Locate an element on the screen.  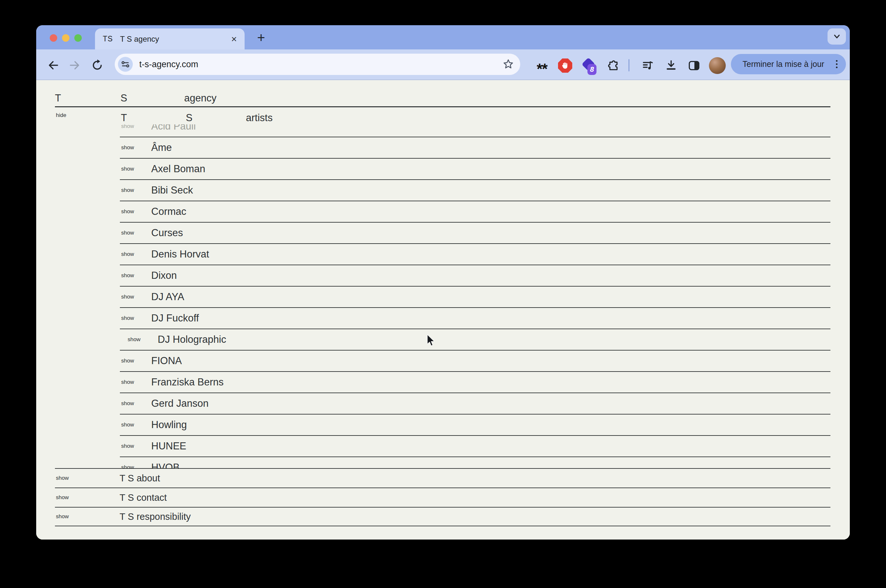
artist-name: Gerd Janson is located at coordinates (180, 404).